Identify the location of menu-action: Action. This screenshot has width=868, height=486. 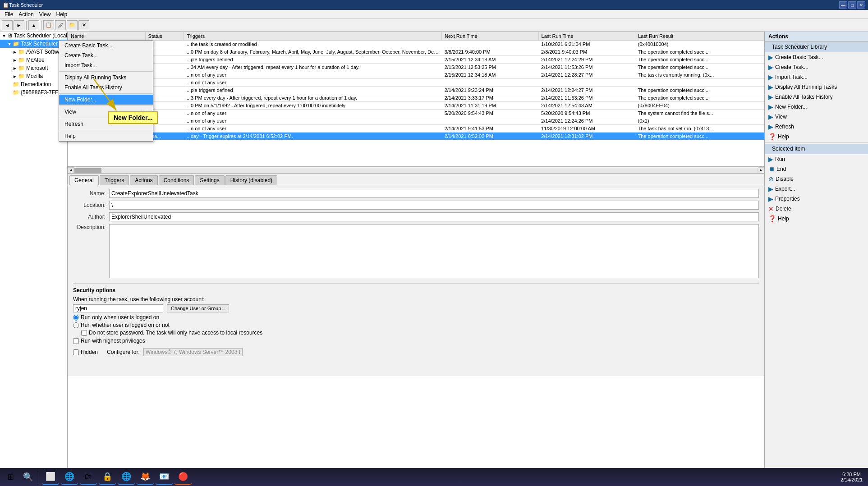
(26, 14).